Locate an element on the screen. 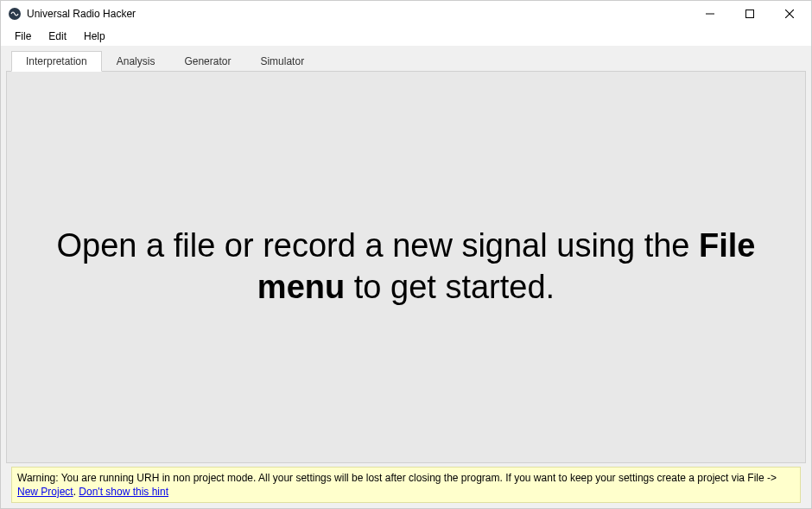 The width and height of the screenshot is (812, 509). close-button is located at coordinates (790, 14).